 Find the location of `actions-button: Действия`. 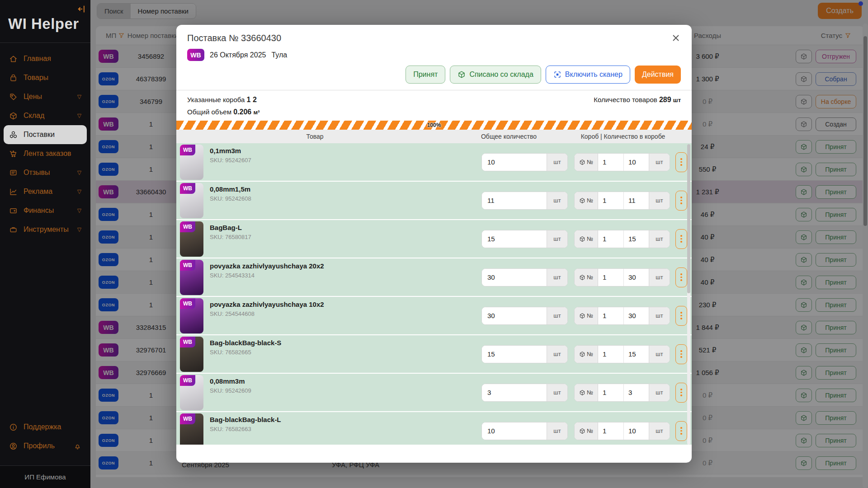

actions-button: Действия is located at coordinates (658, 75).